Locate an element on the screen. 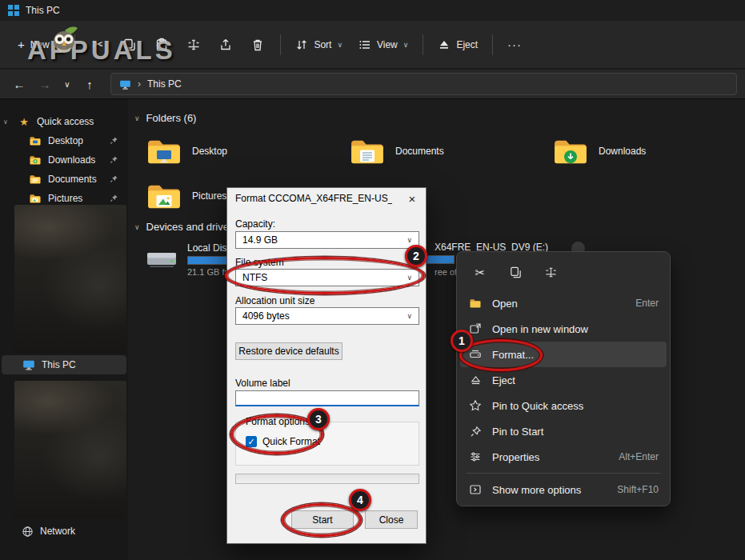 Image resolution: width=745 pixels, height=560 pixels. forward-button: → is located at coordinates (45, 84).